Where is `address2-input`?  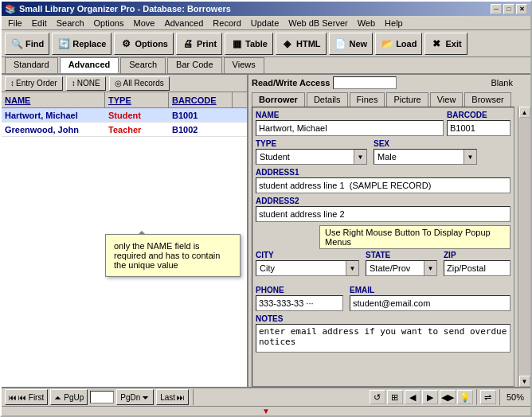 address2-input is located at coordinates (383, 214).